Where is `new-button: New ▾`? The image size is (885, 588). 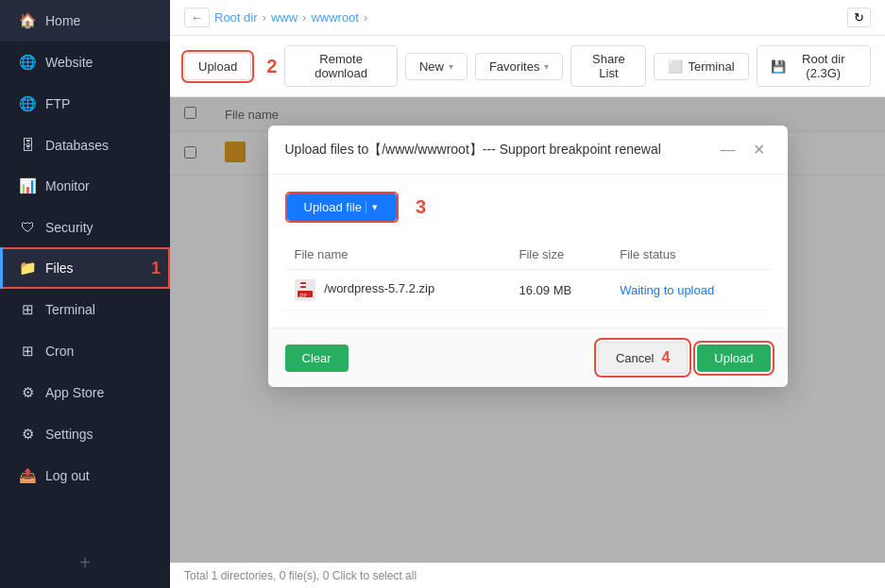 new-button: New ▾ is located at coordinates (436, 66).